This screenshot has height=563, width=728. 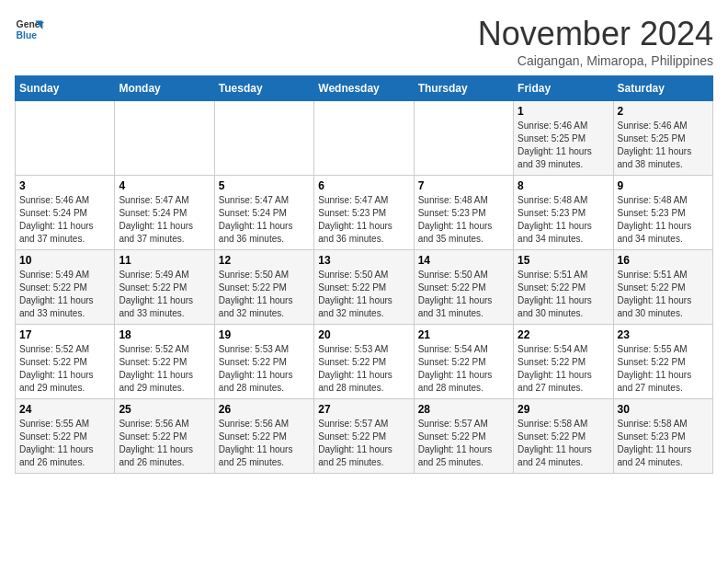 What do you see at coordinates (364, 287) in the screenshot?
I see `calendar-week-row: 10Sunrise: 5:49 AM Sunset: 5:22 PM Dayli…` at bounding box center [364, 287].